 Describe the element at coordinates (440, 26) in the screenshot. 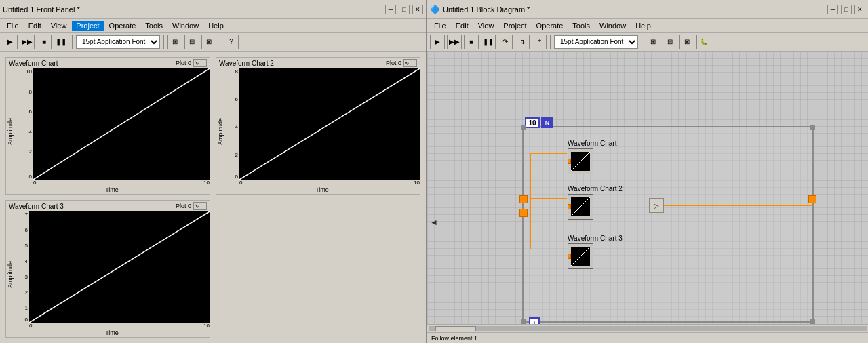

I see `bd-menu-file: File` at that location.